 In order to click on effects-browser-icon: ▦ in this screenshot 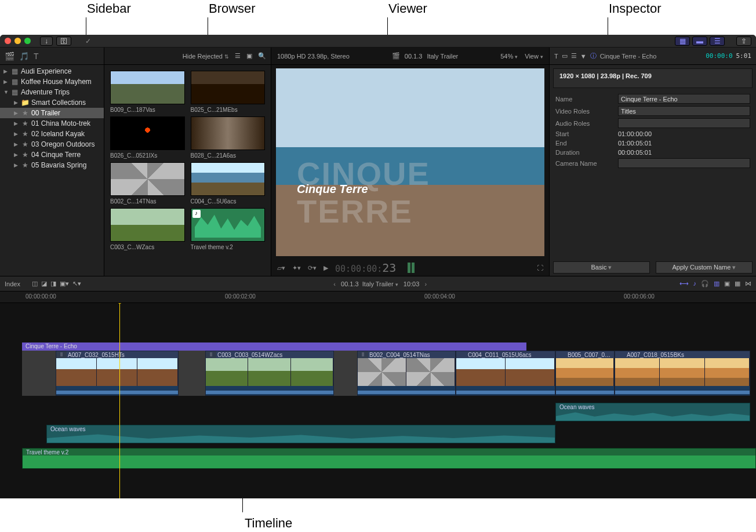, I will do `click(737, 284)`.